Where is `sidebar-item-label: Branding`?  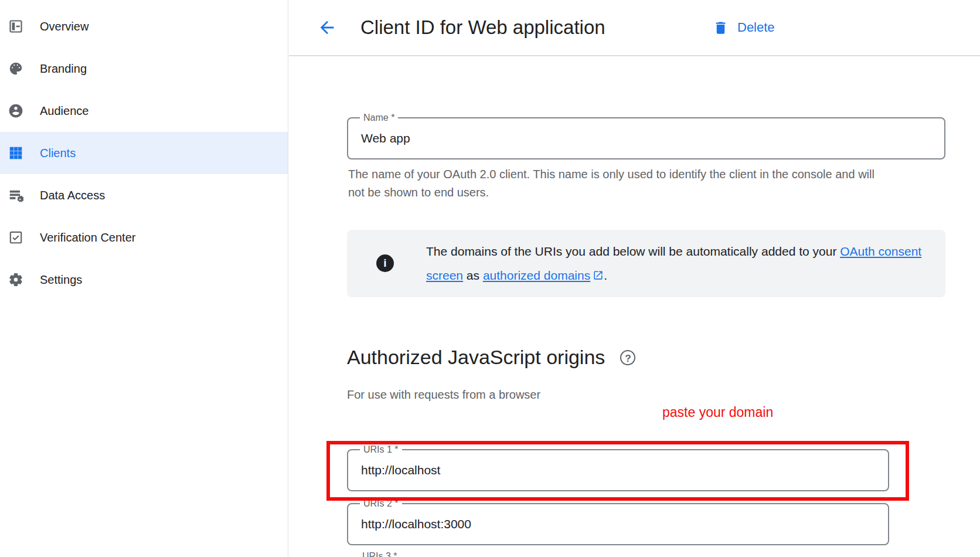
sidebar-item-label: Branding is located at coordinates (63, 69).